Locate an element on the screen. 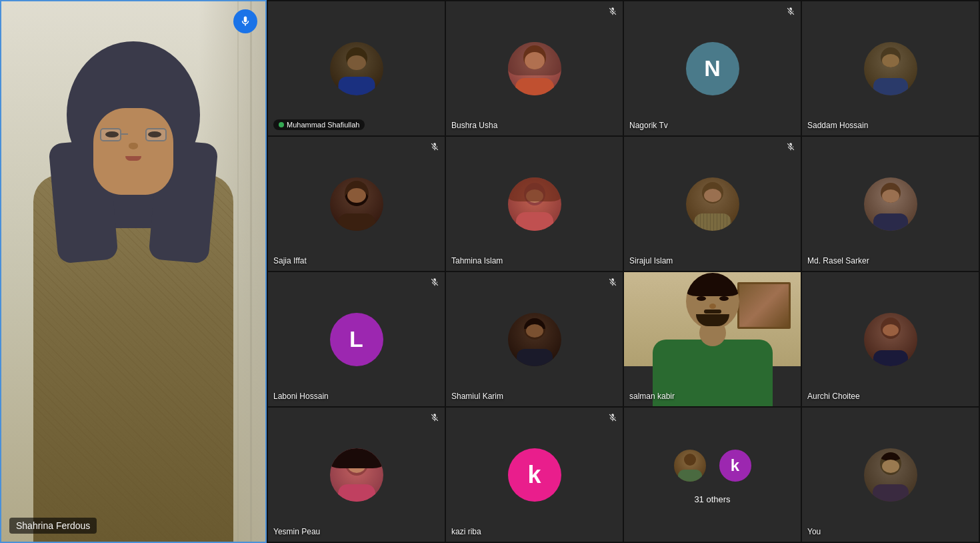  participant-name-salman: salman kabir is located at coordinates (652, 396).